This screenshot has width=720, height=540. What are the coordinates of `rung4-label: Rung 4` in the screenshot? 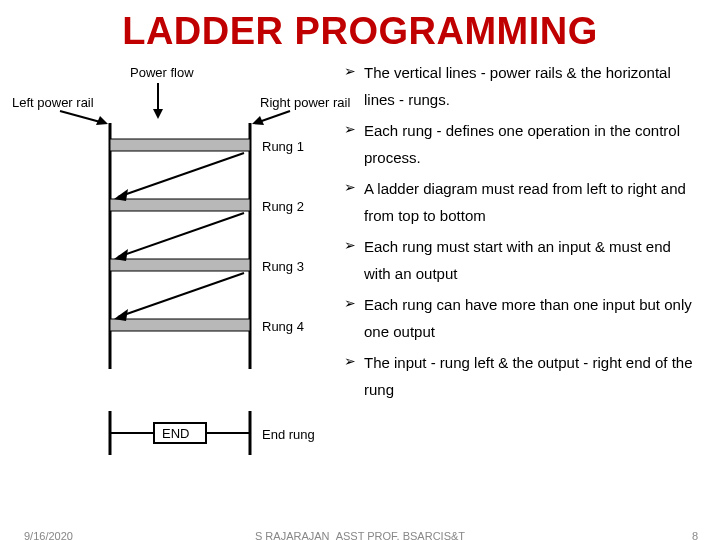 It's located at (283, 326).